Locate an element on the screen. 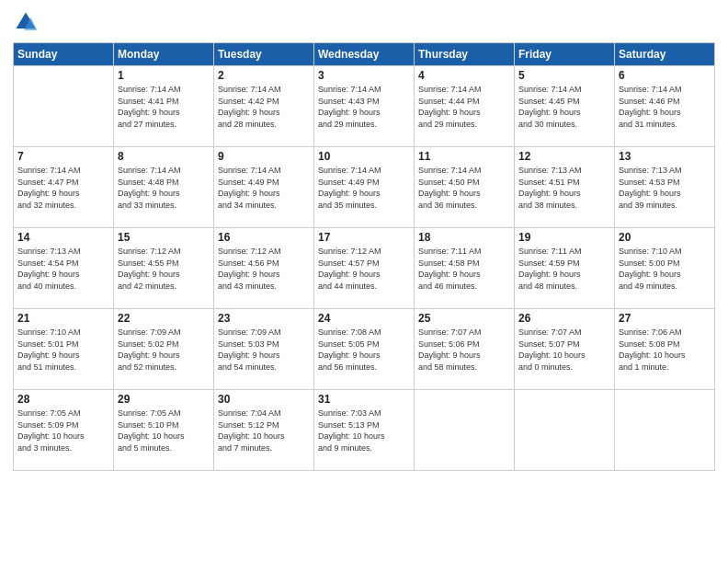 This screenshot has height=563, width=728. day-number: 14 is located at coordinates (63, 237).